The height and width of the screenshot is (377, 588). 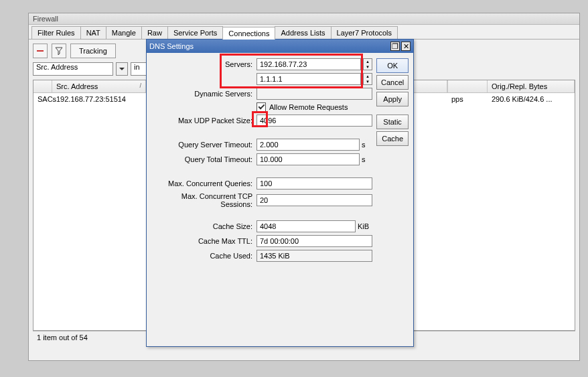 What do you see at coordinates (467, 86) in the screenshot?
I see `col-rate` at bounding box center [467, 86].